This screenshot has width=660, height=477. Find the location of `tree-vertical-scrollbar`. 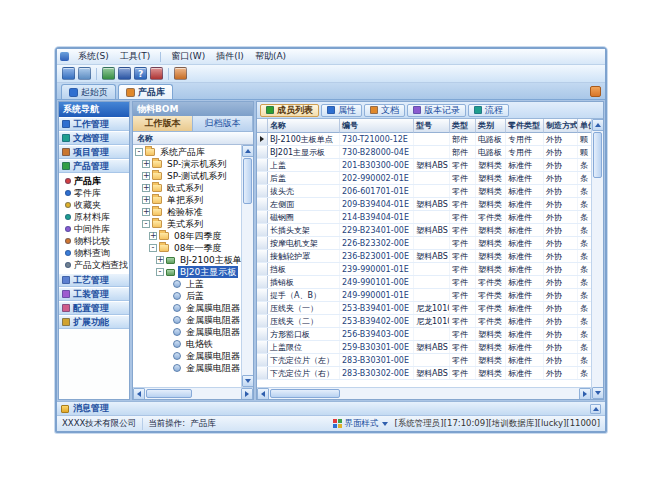

tree-vertical-scrollbar is located at coordinates (247, 266).